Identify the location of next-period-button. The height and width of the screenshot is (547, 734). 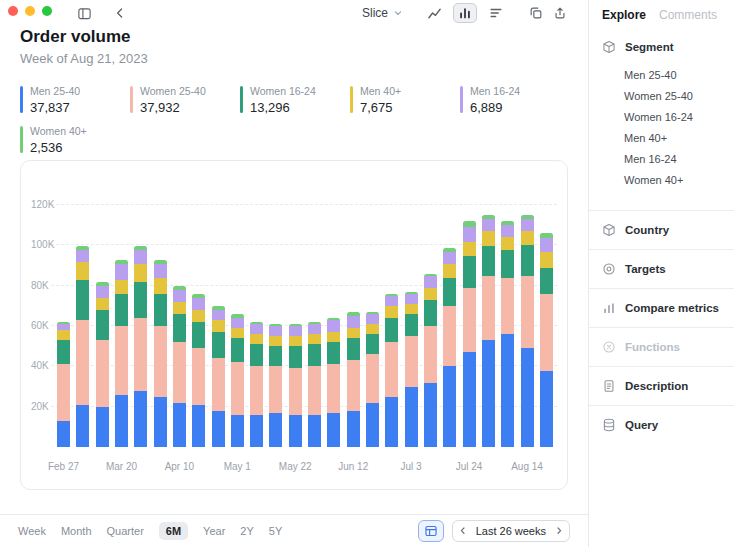
(559, 531).